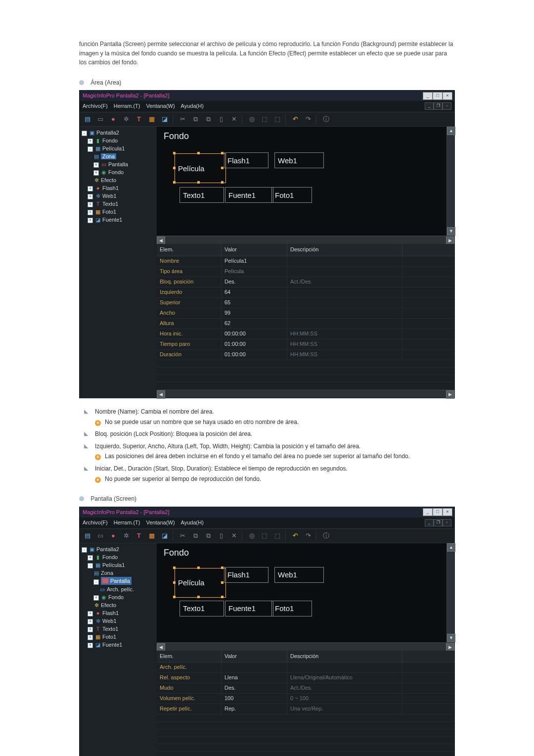 The image size is (534, 756). What do you see at coordinates (306, 668) in the screenshot?
I see `grid-row: Arch. pelíc.` at bounding box center [306, 668].